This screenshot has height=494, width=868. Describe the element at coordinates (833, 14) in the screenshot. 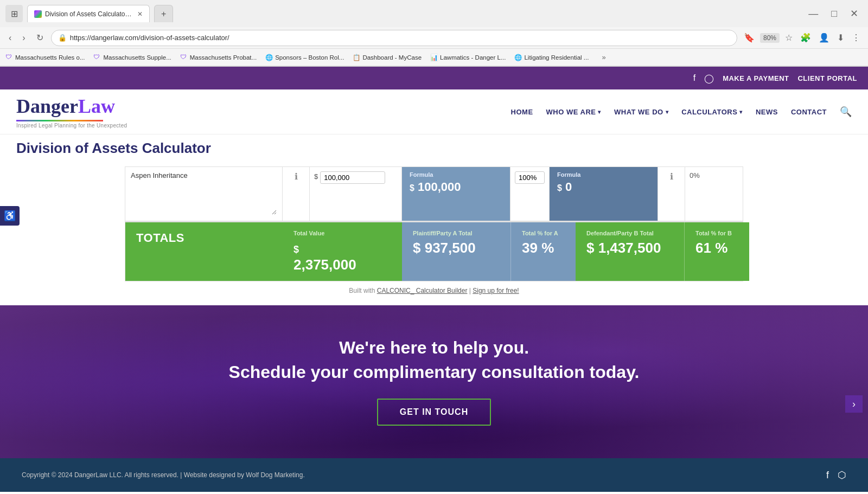

I see `window-controls: — □ ✕` at that location.